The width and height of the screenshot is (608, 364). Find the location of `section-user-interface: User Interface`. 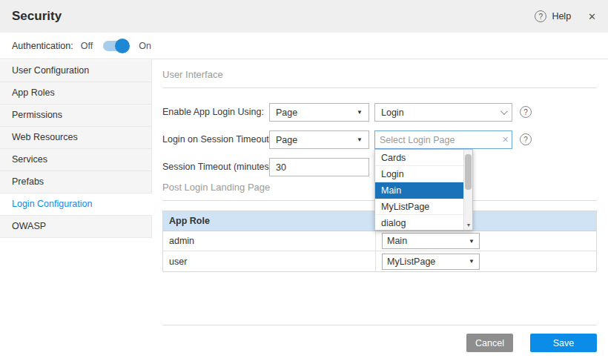

section-user-interface: User Interface is located at coordinates (380, 79).